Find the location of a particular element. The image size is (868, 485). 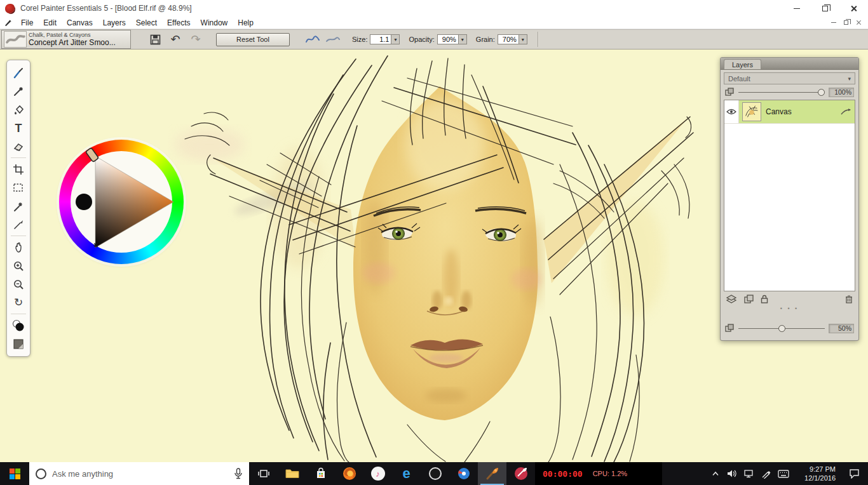

painter-essentials-button is located at coordinates (492, 474).